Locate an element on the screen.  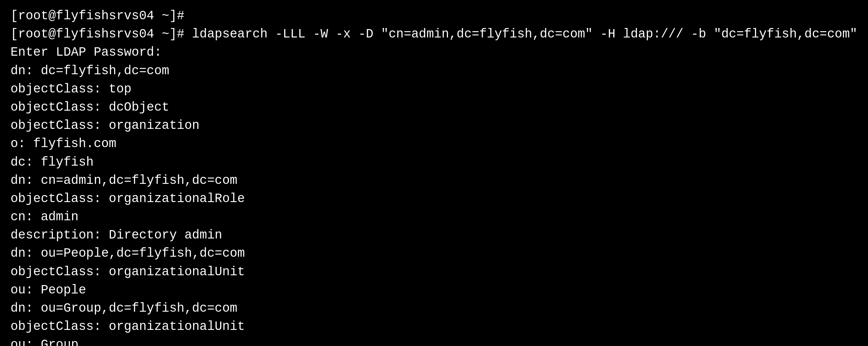
terminal-line-line11: description: Directory admin is located at coordinates (434, 235).